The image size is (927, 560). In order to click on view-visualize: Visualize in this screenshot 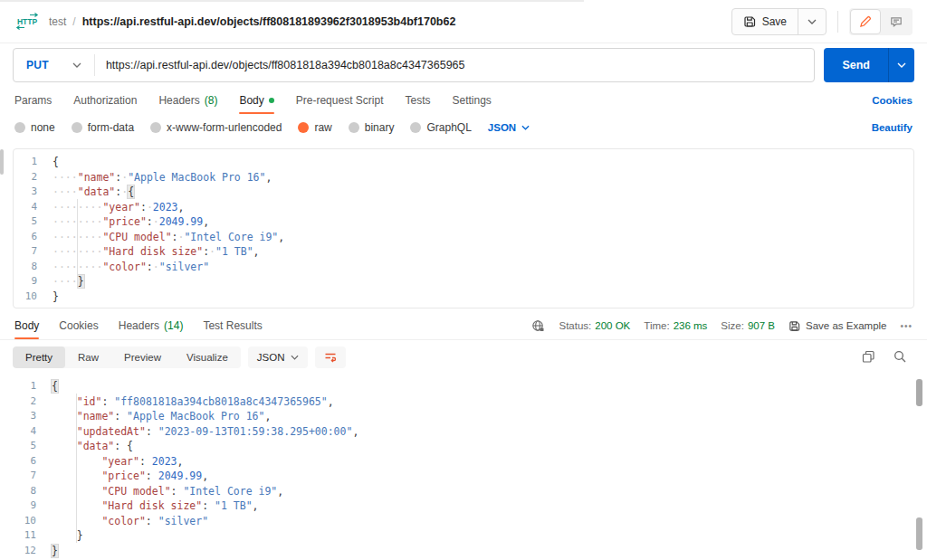, I will do `click(207, 357)`.